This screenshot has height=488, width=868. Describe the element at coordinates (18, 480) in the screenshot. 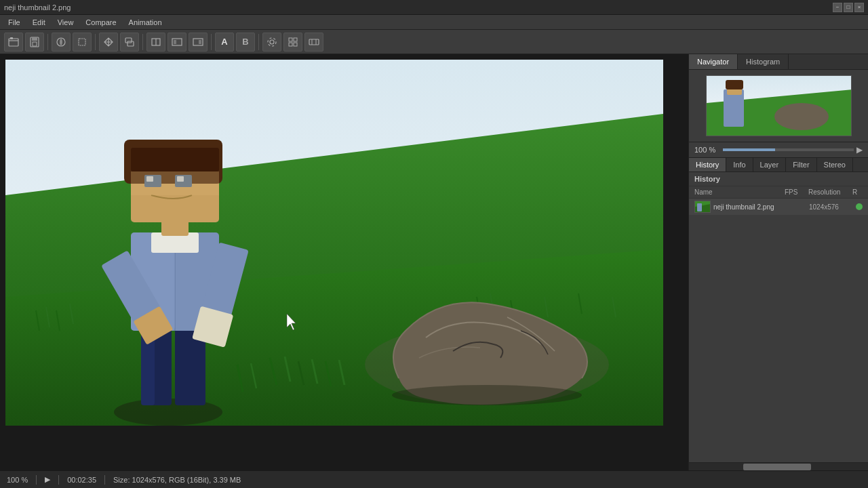

I see `status-zoom: 100 %` at that location.